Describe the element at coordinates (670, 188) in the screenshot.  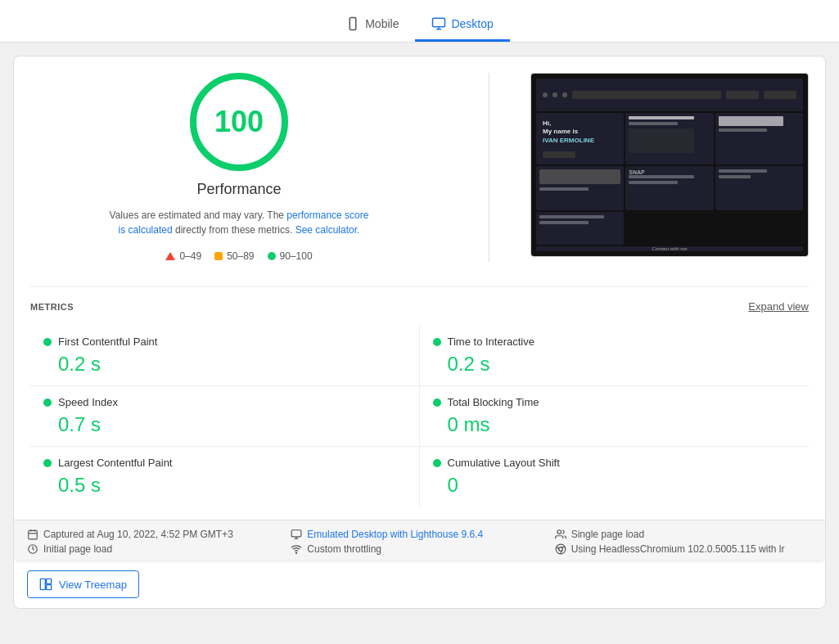
I see `sc-cell-4: SNAP` at that location.